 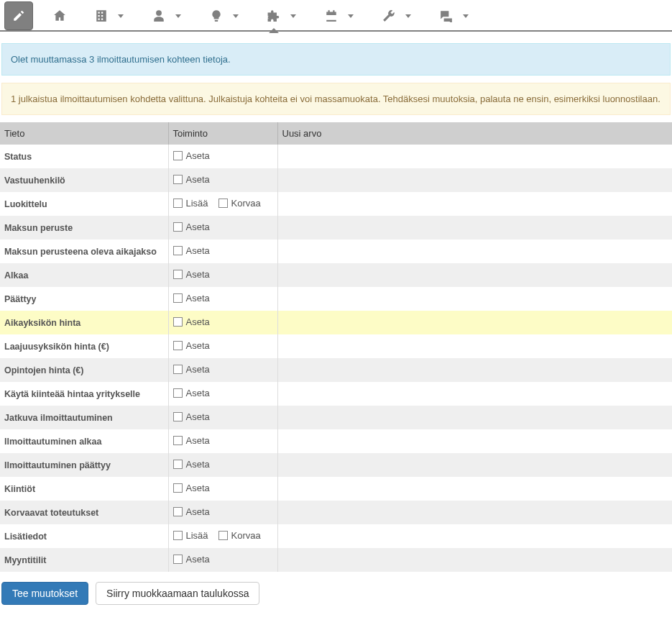 I want to click on table-row: Aikayksikön hintaAseta, so click(x=336, y=322).